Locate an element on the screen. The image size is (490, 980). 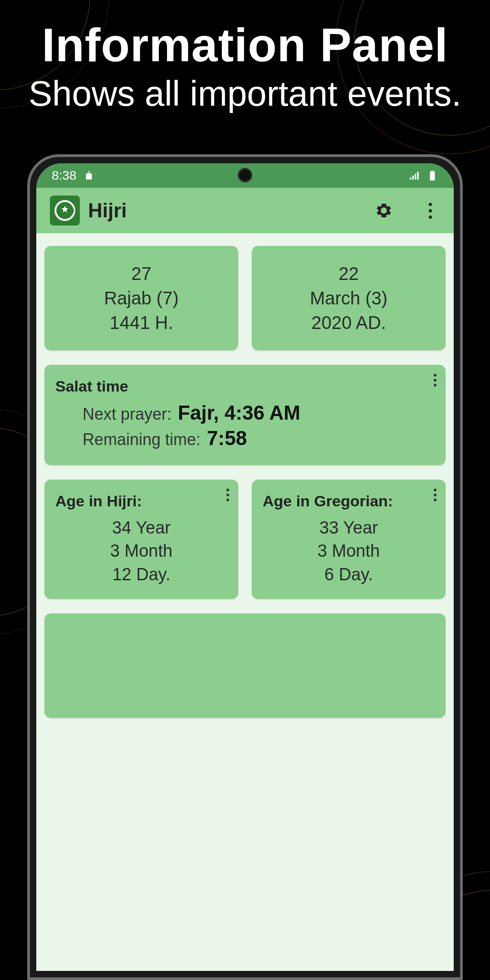
mosque-icon is located at coordinates (89, 176).